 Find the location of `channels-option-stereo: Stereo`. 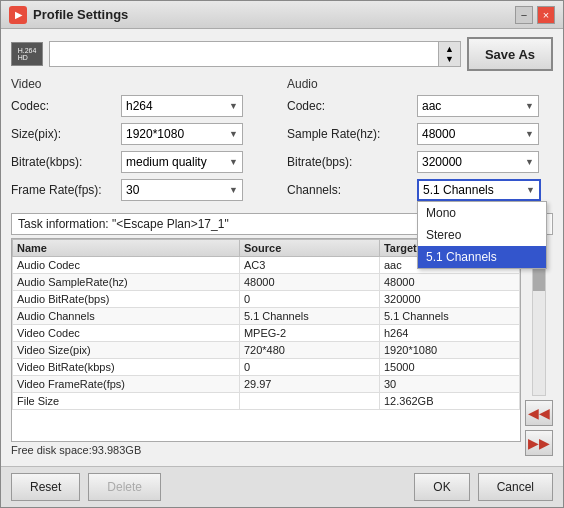

channels-option-stereo: Stereo is located at coordinates (482, 235).